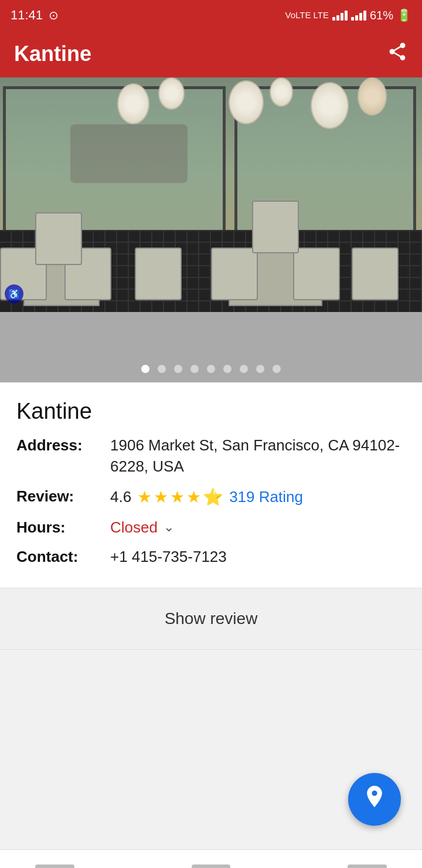  Describe the element at coordinates (211, 619) in the screenshot. I see `show-review-button: Show review` at that location.